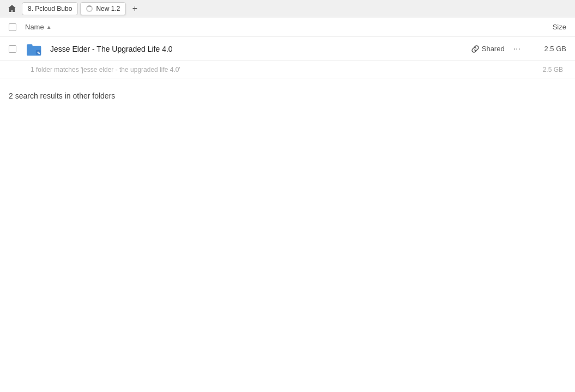 The image size is (575, 392). Describe the element at coordinates (559, 27) in the screenshot. I see `size-column-label: Size` at that location.